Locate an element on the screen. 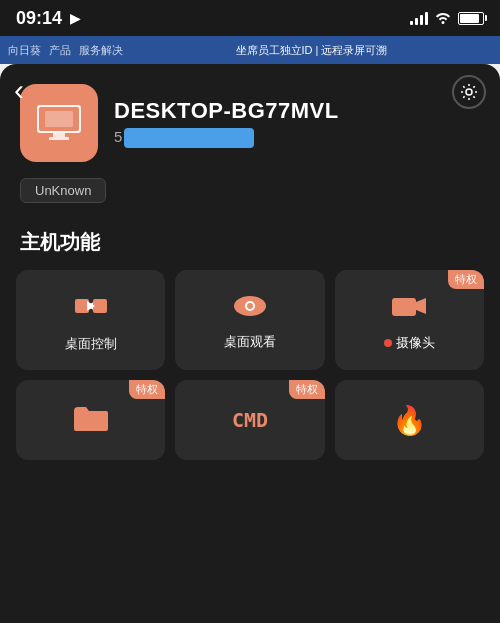  camera-icon is located at coordinates (409, 308).